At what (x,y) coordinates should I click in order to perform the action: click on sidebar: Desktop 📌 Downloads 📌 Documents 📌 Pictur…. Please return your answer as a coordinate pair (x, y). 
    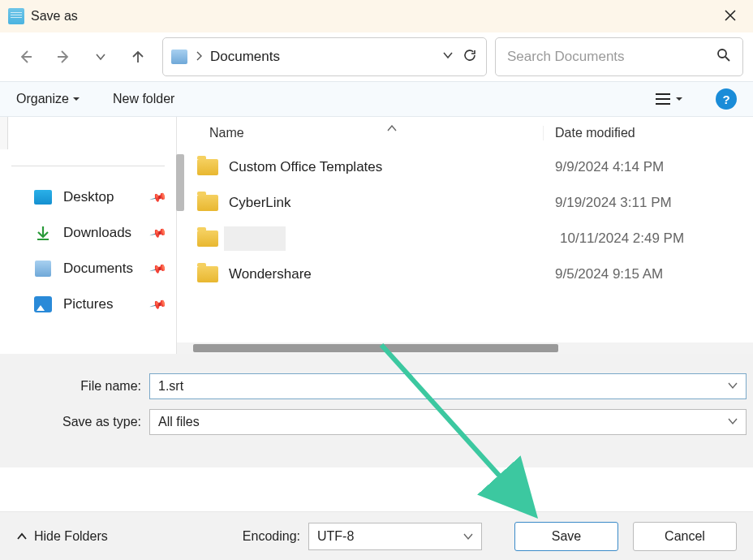
    Looking at the image, I should click on (88, 235).